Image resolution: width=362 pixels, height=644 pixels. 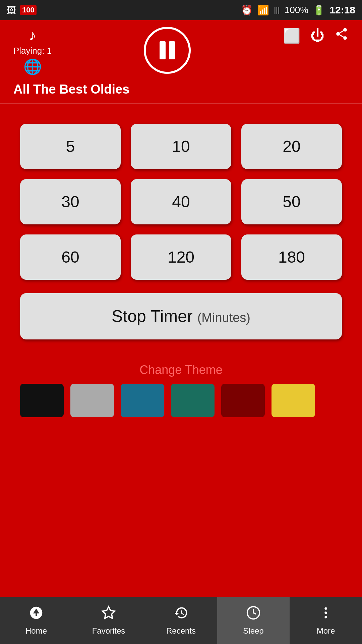 What do you see at coordinates (181, 631) in the screenshot?
I see `nav-recents-label: Recents` at bounding box center [181, 631].